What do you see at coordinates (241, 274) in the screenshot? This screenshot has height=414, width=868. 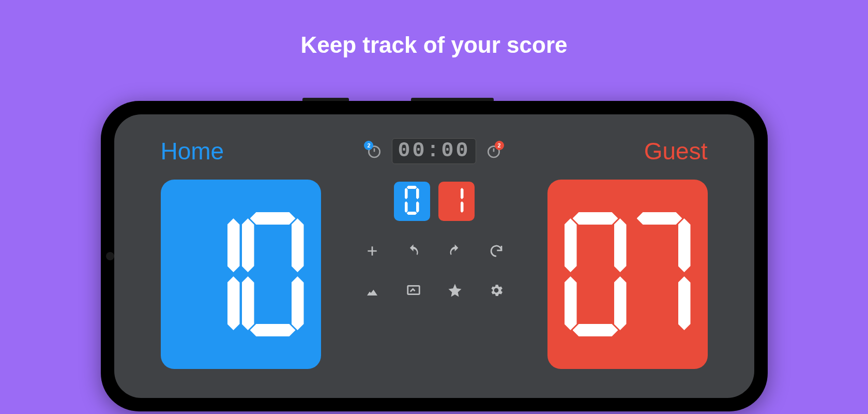 I see `home-score-digits` at bounding box center [241, 274].